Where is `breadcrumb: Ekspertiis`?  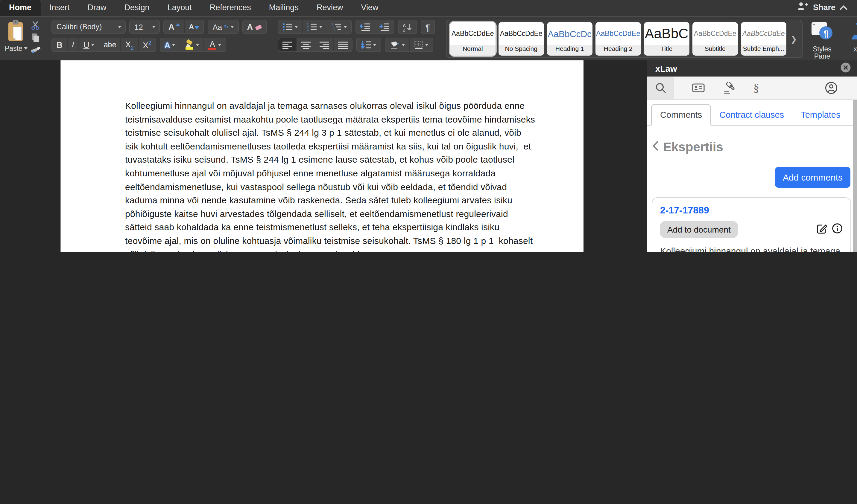 breadcrumb: Ekspertiis is located at coordinates (755, 147).